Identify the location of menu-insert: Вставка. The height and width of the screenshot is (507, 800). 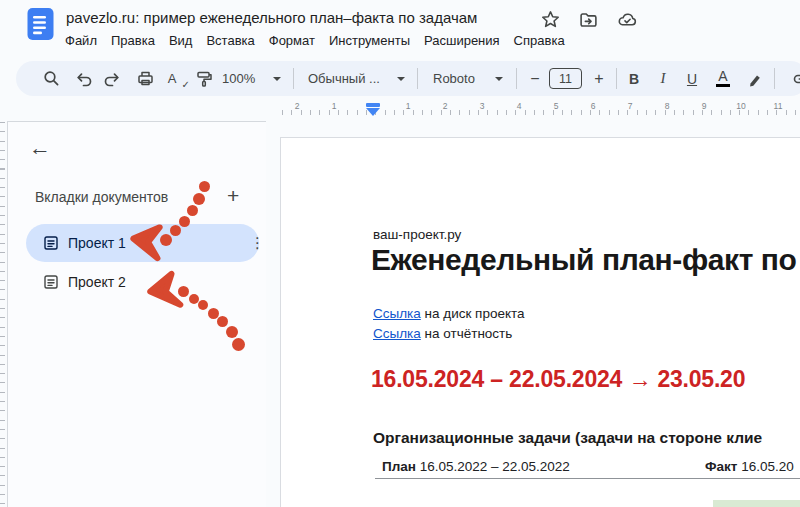
(230, 40).